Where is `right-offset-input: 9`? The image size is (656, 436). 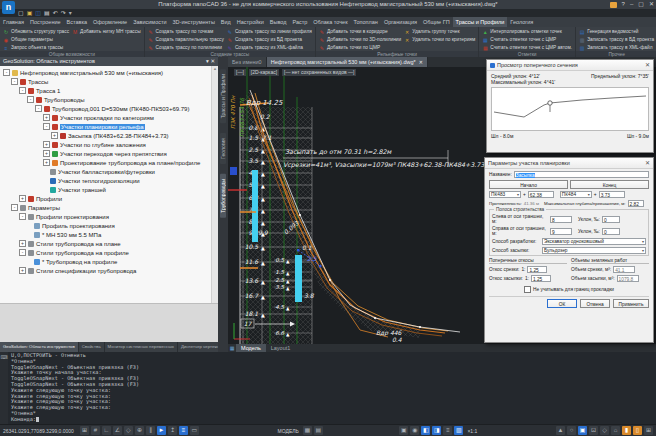 right-offset-input: 9 is located at coordinates (561, 232).